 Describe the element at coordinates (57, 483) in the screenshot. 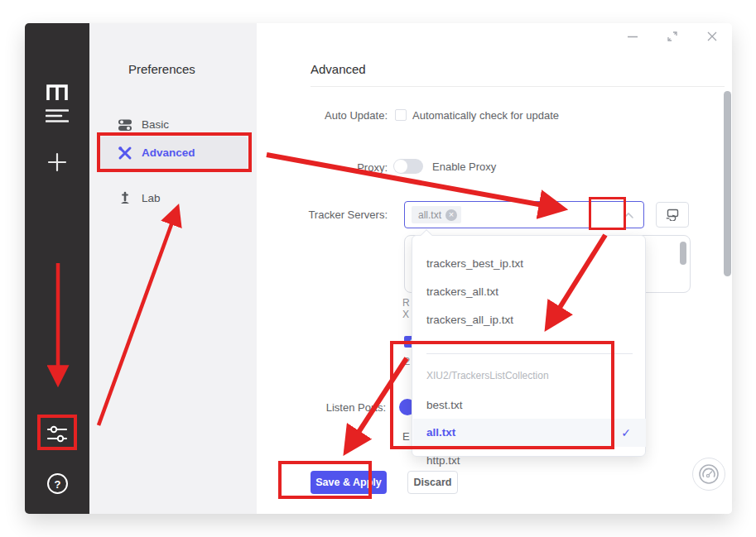

I see `sidebar-item-help: ?` at that location.